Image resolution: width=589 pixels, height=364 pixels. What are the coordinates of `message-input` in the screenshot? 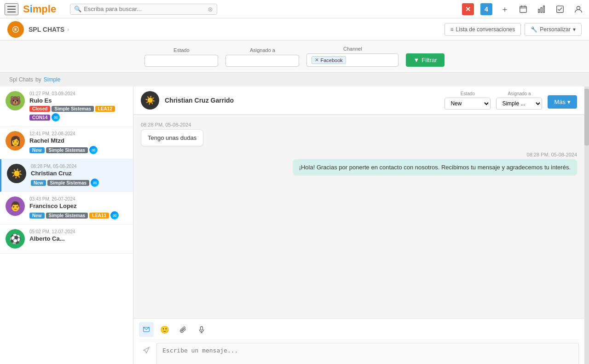 It's located at (368, 353).